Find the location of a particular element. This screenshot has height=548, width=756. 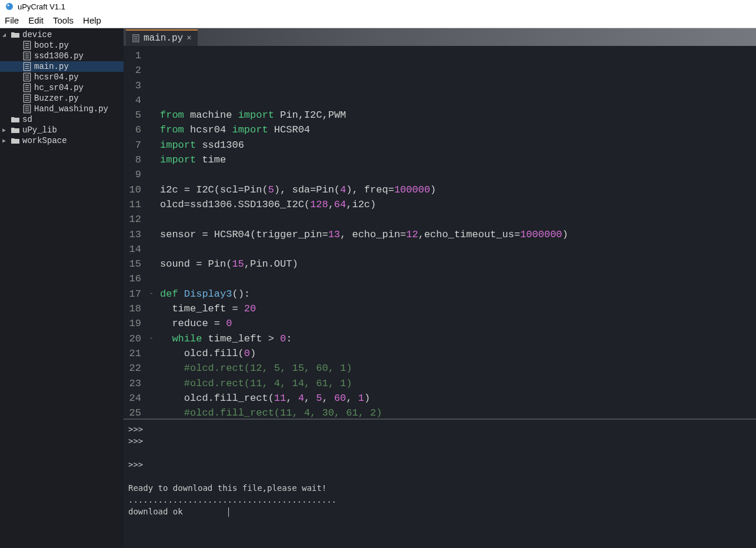

menu-tools: Tools is located at coordinates (64, 20).